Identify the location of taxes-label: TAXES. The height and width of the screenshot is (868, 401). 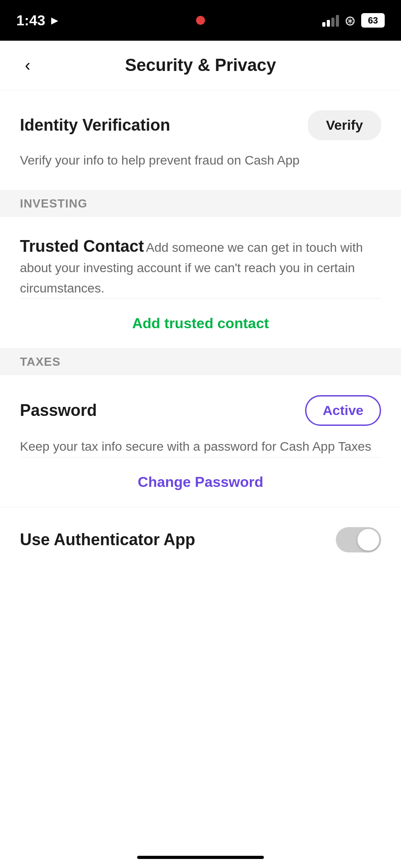
(40, 362).